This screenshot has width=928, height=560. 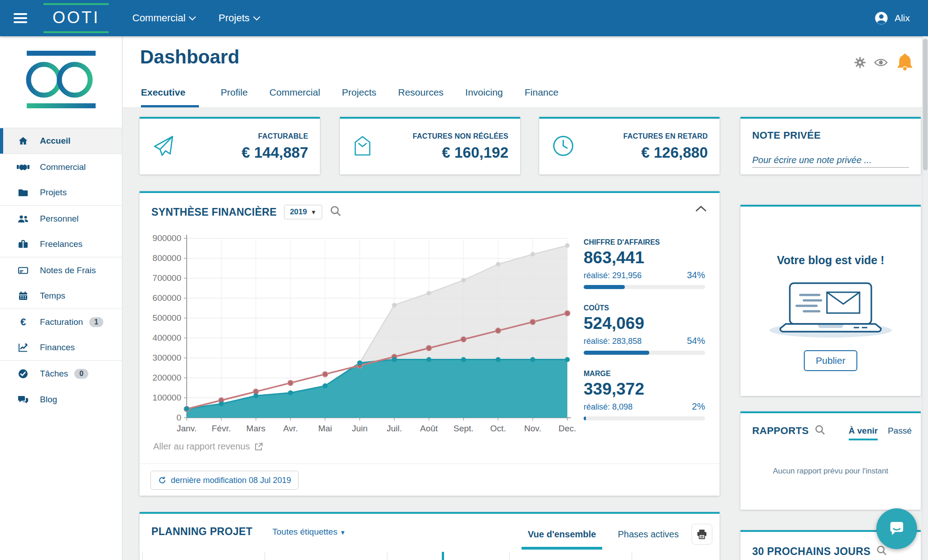 What do you see at coordinates (61, 167) in the screenshot?
I see `sidebar-item-commercial: Commercial` at bounding box center [61, 167].